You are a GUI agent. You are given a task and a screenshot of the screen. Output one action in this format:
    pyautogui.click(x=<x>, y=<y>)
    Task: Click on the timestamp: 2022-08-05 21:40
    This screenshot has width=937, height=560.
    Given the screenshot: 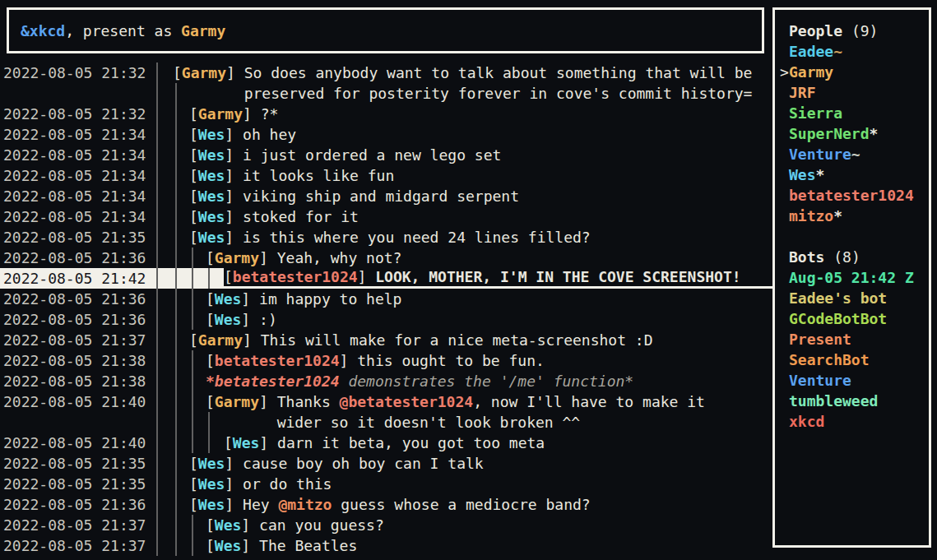 What is the action you would take?
    pyautogui.click(x=79, y=442)
    